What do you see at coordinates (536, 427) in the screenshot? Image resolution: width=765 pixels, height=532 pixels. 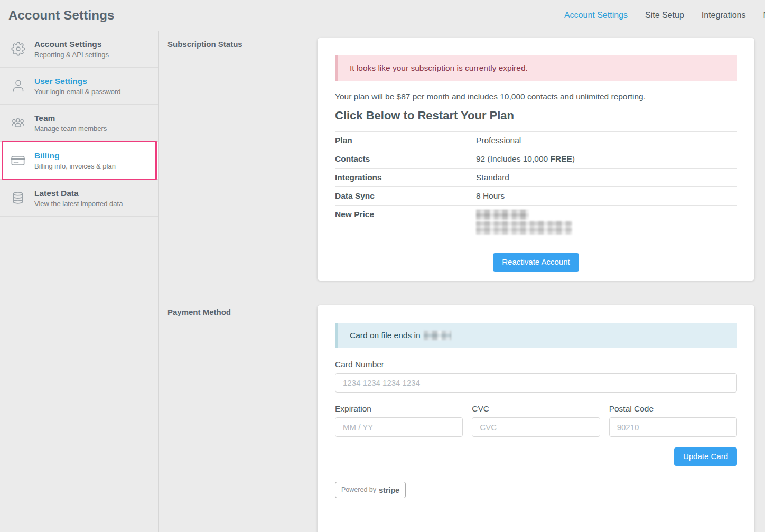 I see `cvc-input` at bounding box center [536, 427].